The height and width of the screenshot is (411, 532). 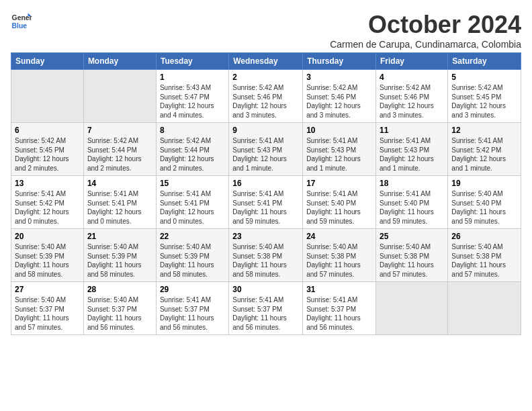 What do you see at coordinates (485, 149) in the screenshot?
I see `calendar-cell: 12Sunrise: 5:41 AMSunset: 5:42 PMDayligh…` at bounding box center [485, 149].